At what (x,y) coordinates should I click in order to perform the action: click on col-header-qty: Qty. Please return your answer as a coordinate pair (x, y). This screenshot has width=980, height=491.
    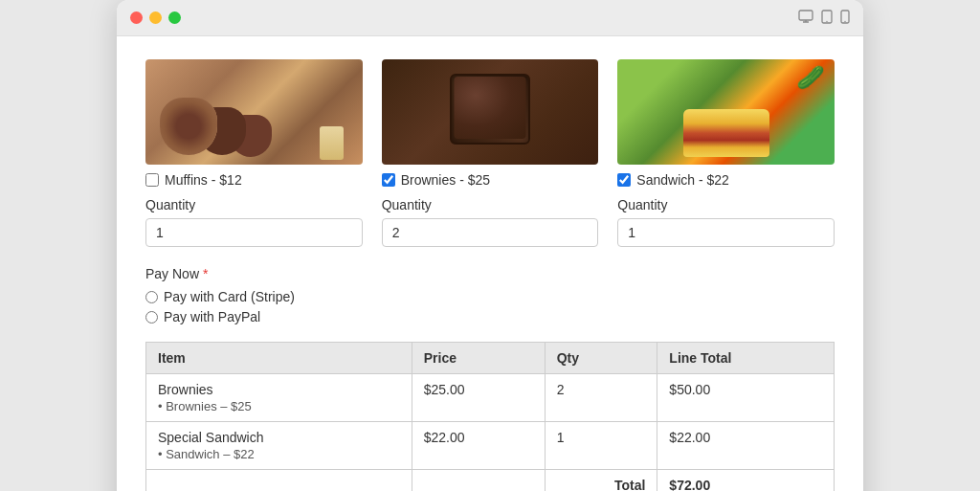
    Looking at the image, I should click on (601, 358).